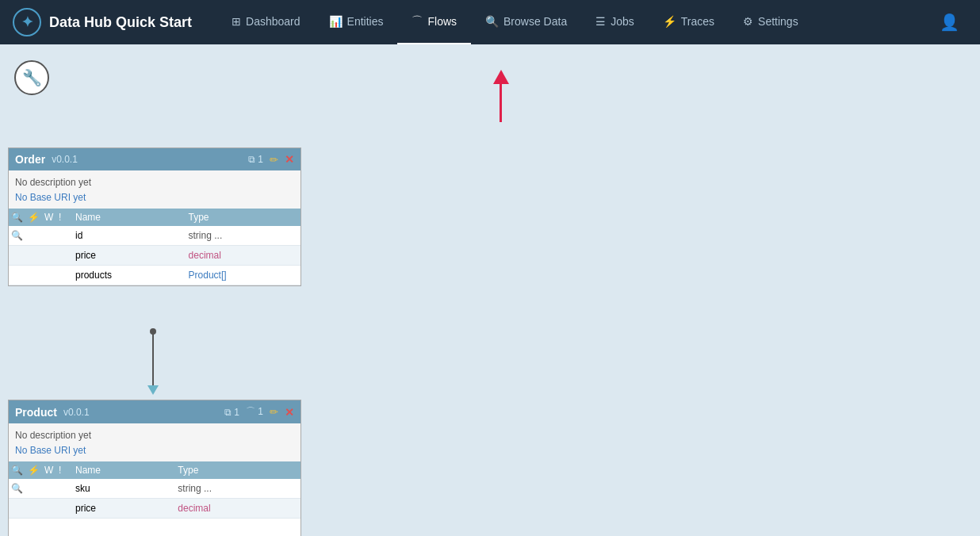  What do you see at coordinates (232, 412) in the screenshot?
I see `product-copy-icon: ⧉ 1` at bounding box center [232, 412].